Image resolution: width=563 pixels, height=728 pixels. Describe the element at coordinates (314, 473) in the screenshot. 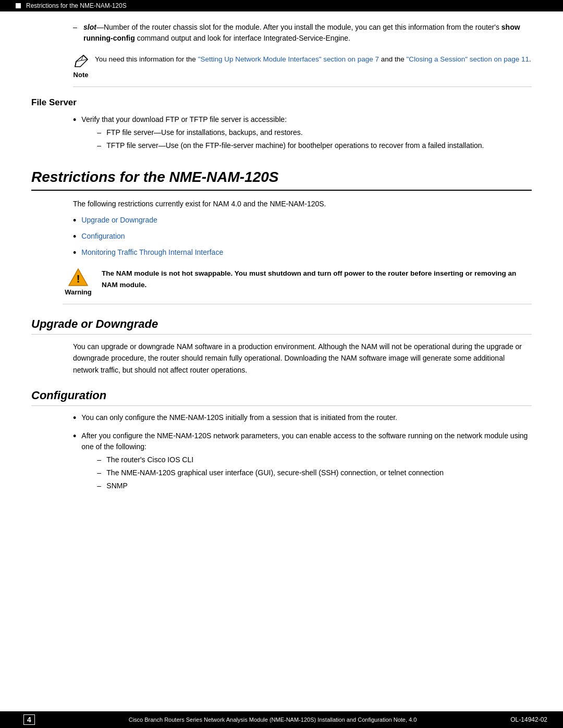

I see `config-sub-list: The router's Cisco IOS CLI The NME-NAM-1…` at that location.